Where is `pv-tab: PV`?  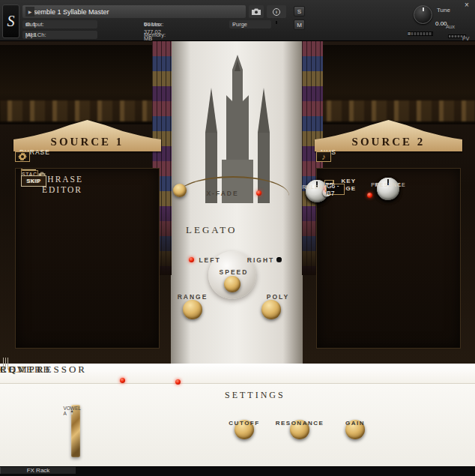 pv-tab: PV is located at coordinates (466, 39).